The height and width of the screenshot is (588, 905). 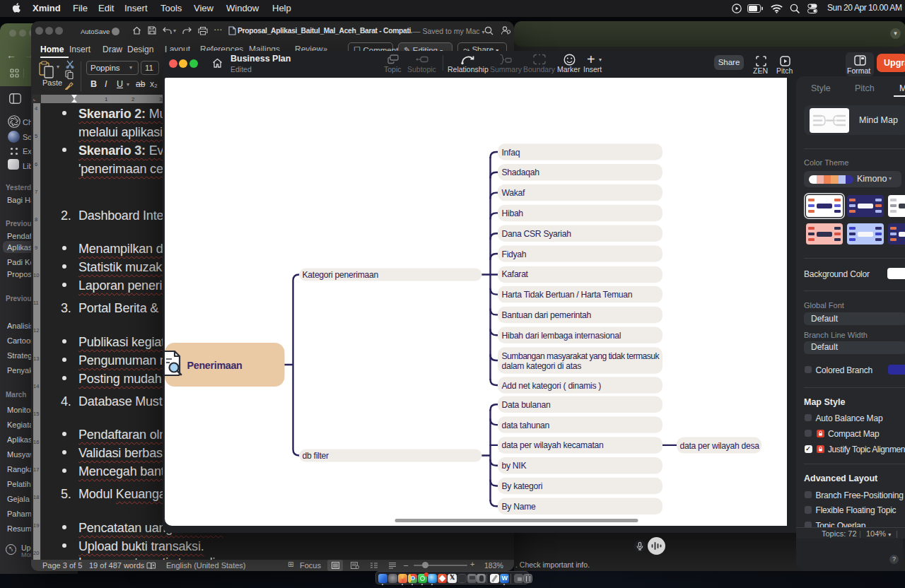 I want to click on svg-text: Add net kategori ( dinamis ), so click(x=551, y=386).